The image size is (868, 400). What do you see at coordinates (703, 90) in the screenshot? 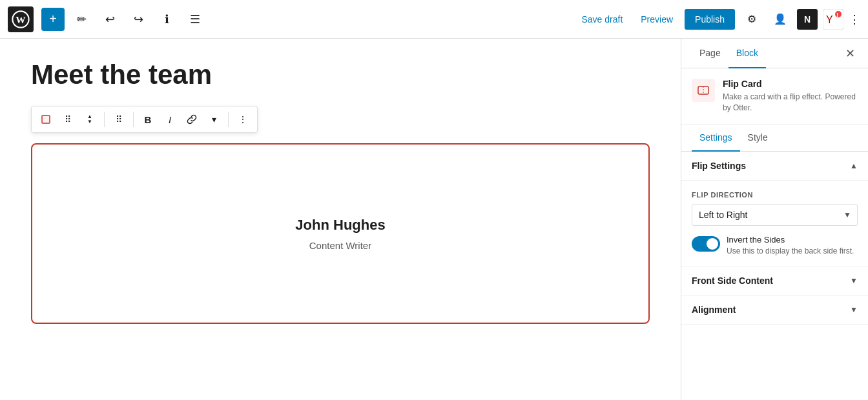
I see `flip-card-icon` at bounding box center [703, 90].